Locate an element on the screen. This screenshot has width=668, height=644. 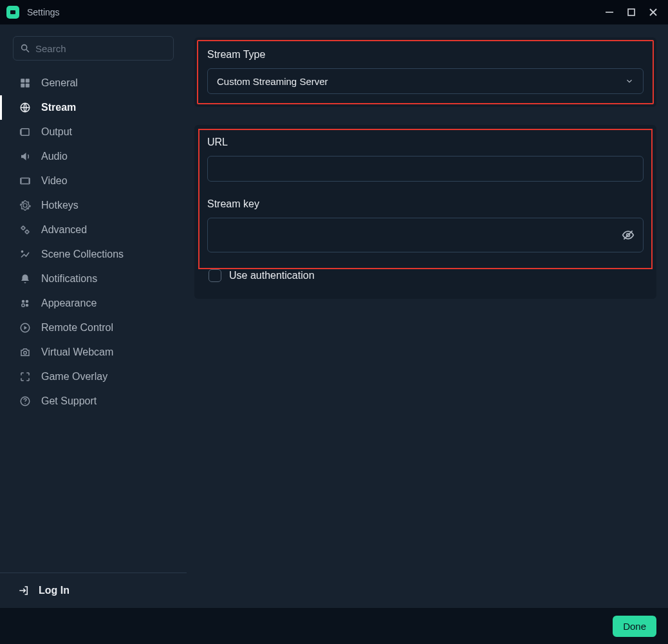
sidebar-item-hotkeys: Hotkeys is located at coordinates (93, 205).